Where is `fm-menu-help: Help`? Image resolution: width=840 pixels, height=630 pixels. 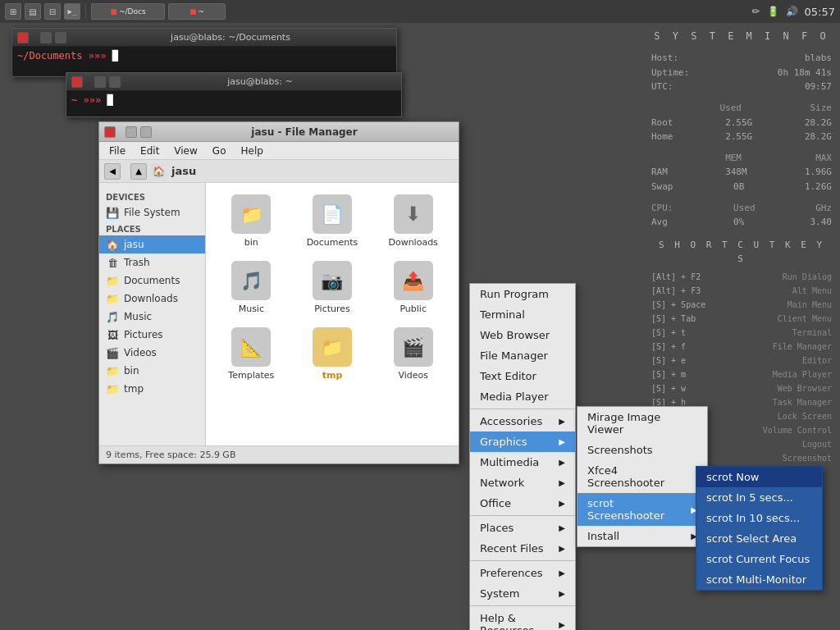
fm-menu-help: Help is located at coordinates (251, 151).